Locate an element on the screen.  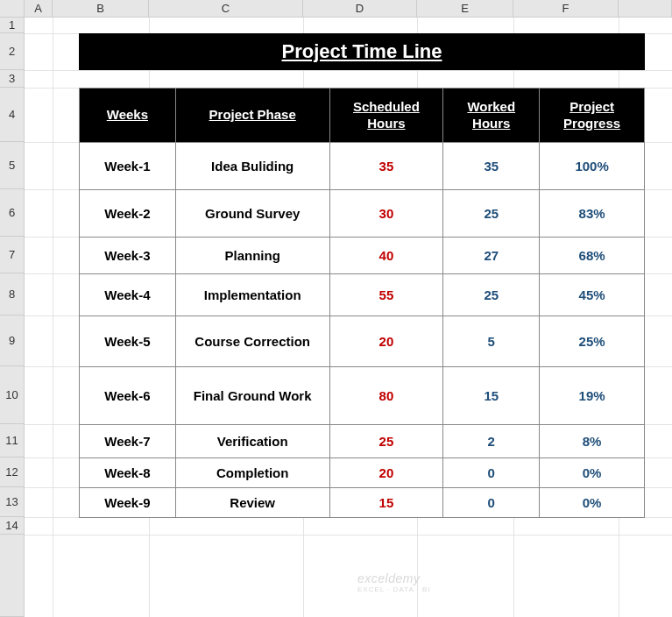
cell-scheduled: 40 is located at coordinates (386, 256).